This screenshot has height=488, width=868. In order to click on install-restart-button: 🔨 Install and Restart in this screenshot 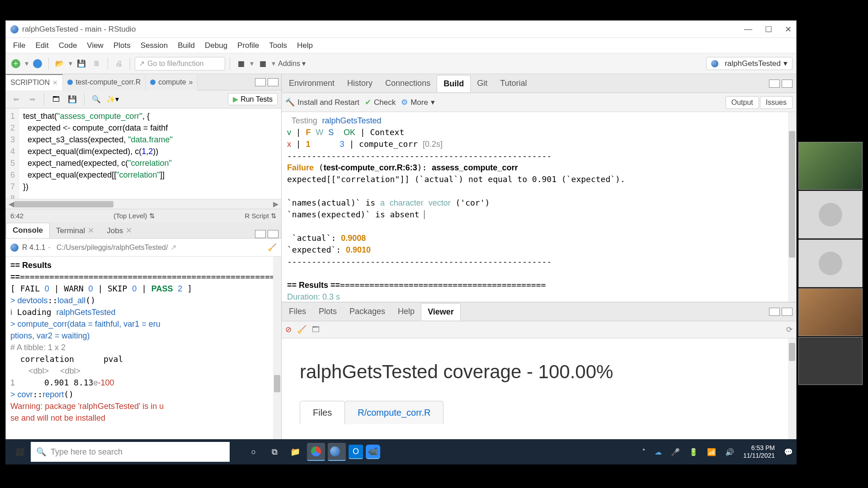, I will do `click(322, 102)`.